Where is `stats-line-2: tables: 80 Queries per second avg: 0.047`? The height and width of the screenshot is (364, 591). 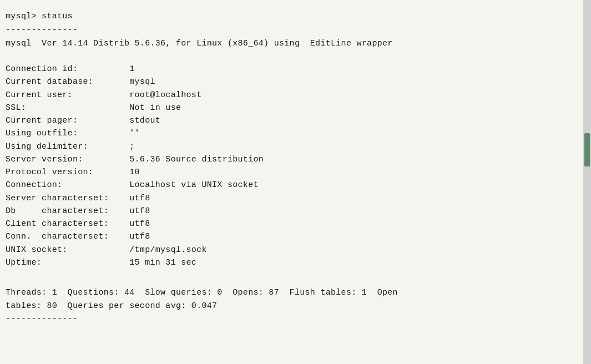
stats-line-2: tables: 80 Queries per second avg: 0.047 is located at coordinates (289, 306).